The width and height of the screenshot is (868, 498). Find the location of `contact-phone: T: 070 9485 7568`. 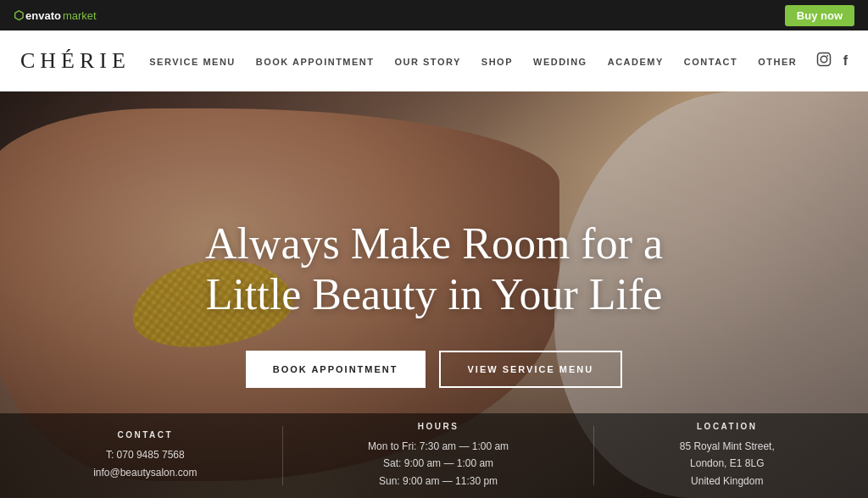

contact-phone: T: 070 9485 7568 is located at coordinates (145, 455).